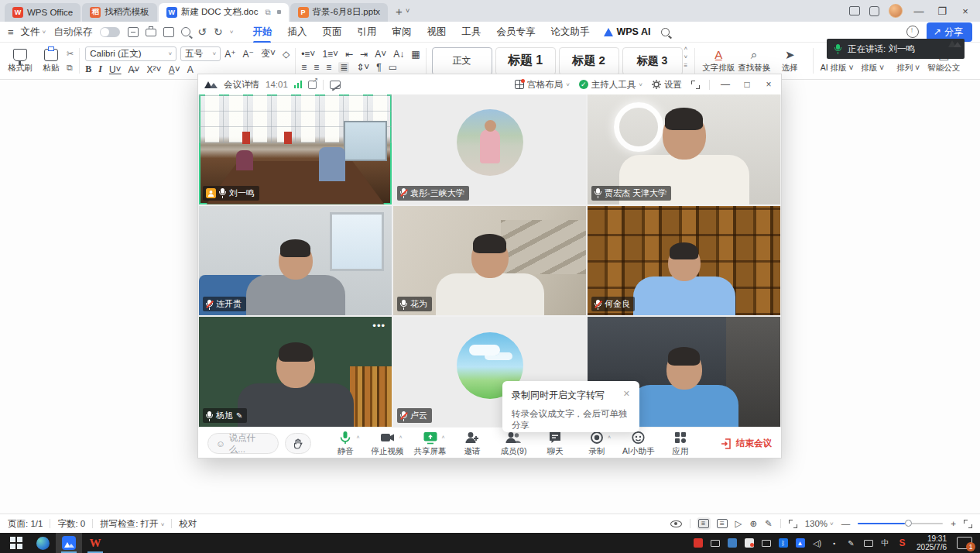 The height and width of the screenshot is (553, 980). What do you see at coordinates (686, 60) in the screenshot?
I see `styles-scroll: ˄˅≡` at bounding box center [686, 60].